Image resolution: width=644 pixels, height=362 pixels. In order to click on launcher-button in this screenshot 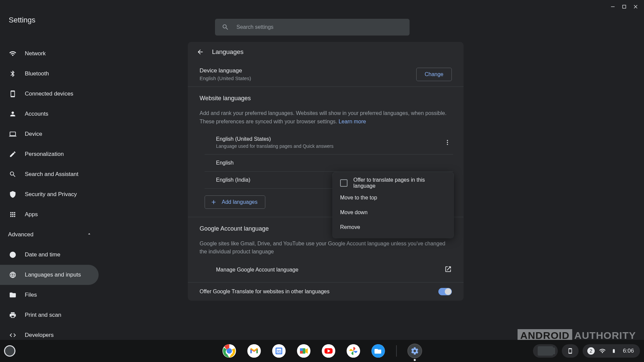, I will do `click(10, 351)`.